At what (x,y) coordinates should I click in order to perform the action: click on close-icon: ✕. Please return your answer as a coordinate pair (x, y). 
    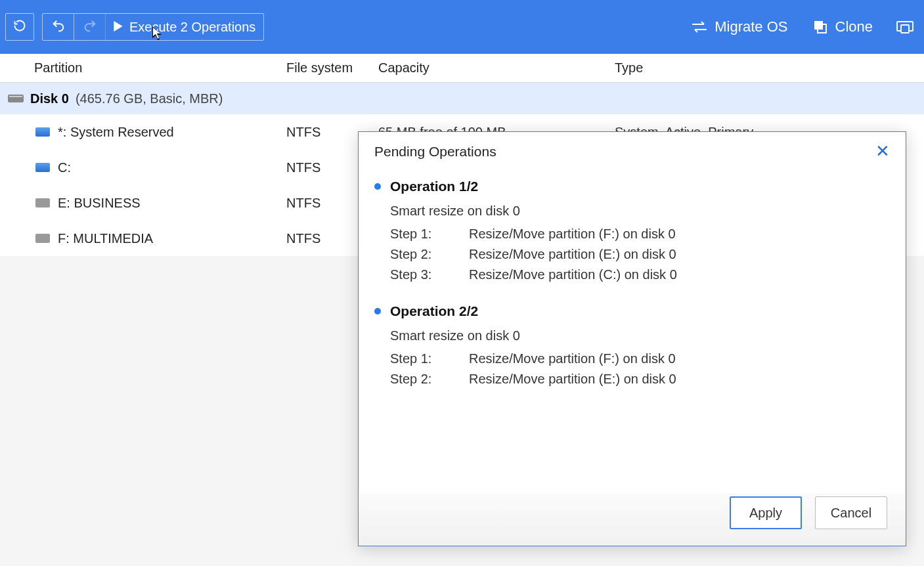
    Looking at the image, I should click on (883, 151).